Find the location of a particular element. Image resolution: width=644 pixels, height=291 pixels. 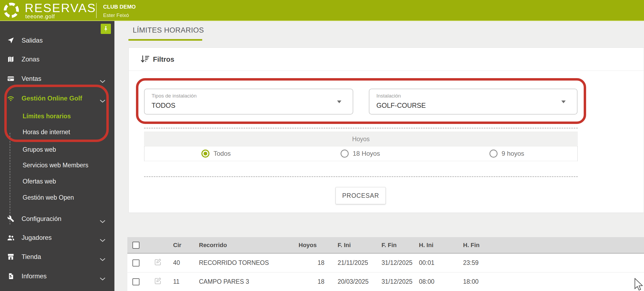

filter-sort-icon is located at coordinates (145, 60).